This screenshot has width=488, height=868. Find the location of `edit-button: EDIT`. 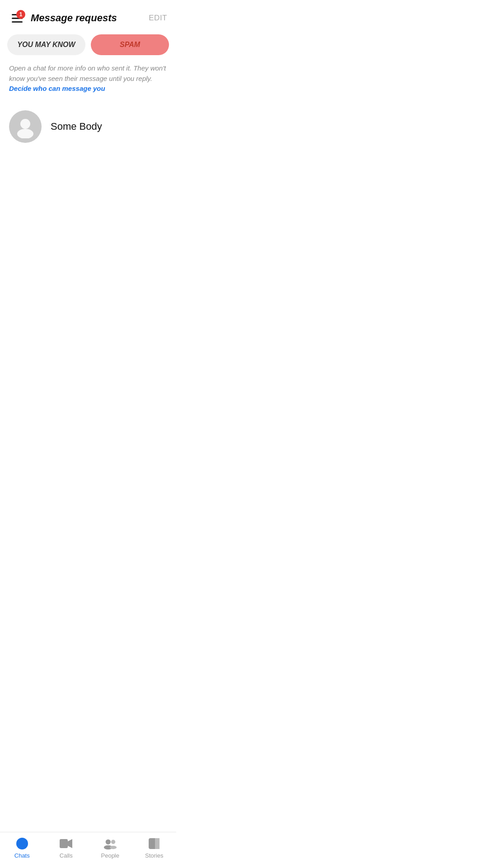

edit-button: EDIT is located at coordinates (158, 18).